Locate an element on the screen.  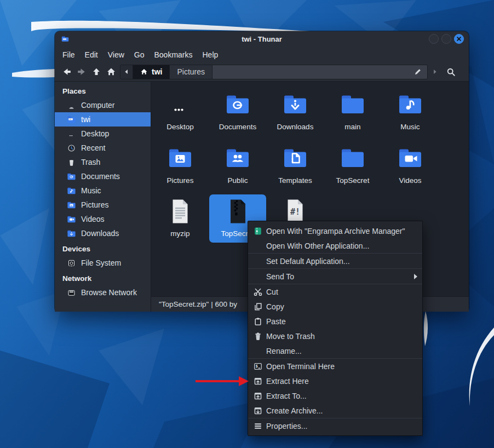
close-button is located at coordinates (459, 39).